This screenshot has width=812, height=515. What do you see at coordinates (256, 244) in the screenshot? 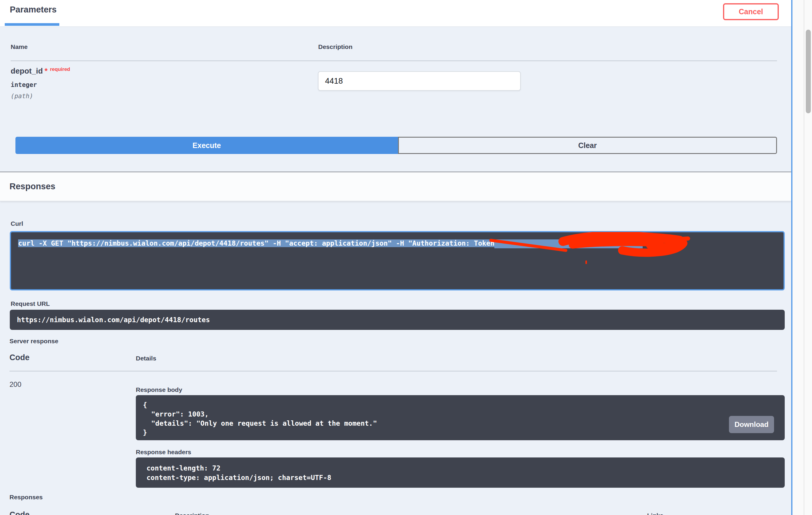
I see `curl-selected-text: curl -X GET "https://nimbus.wialon.com/a…` at bounding box center [256, 244].